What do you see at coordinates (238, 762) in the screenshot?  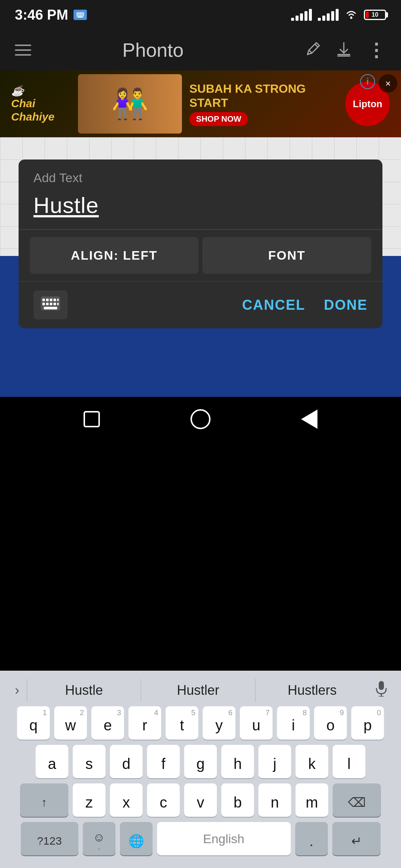 I see `key-h: h` at bounding box center [238, 762].